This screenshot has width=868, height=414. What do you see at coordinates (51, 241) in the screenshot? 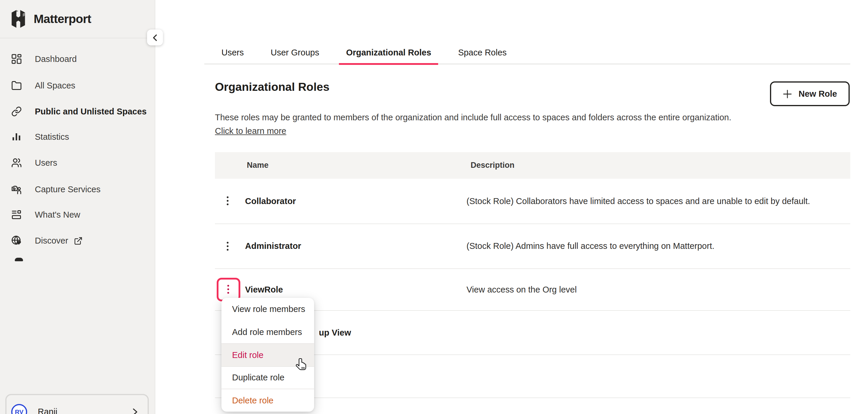
I see `sidebar-item-label: Discover` at bounding box center [51, 241].